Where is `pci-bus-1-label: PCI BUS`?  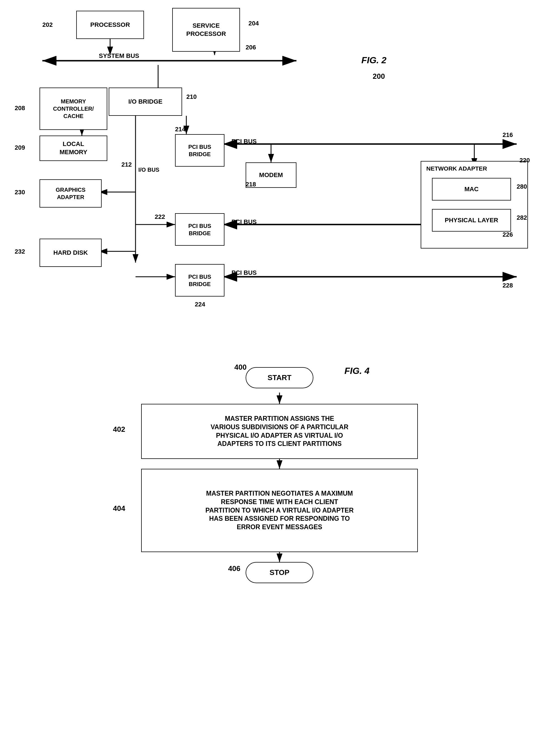
pci-bus-1-label: PCI BUS is located at coordinates (244, 141).